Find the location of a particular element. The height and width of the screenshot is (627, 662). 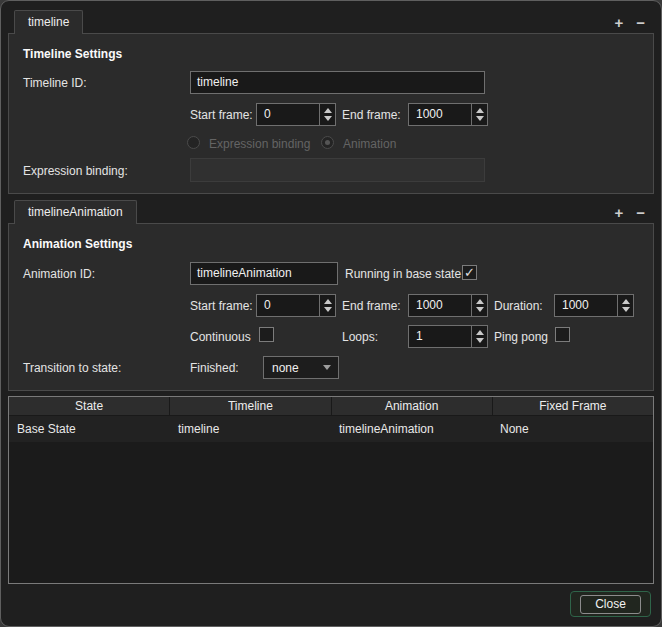

expression-binding-label: Expression binding: is located at coordinates (76, 171).